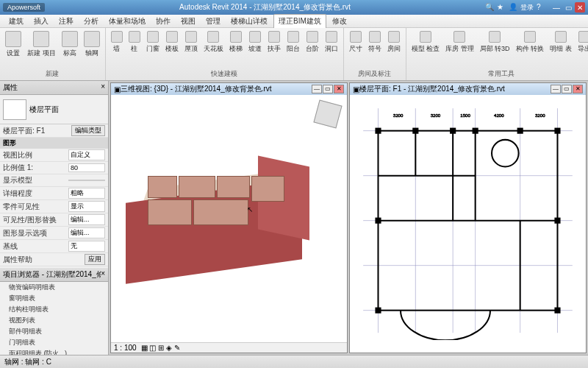 Image resolution: width=588 pixels, height=368 pixels. Describe the element at coordinates (531, 49) in the screenshot. I see `convert-button: 构件 转换` at that location.